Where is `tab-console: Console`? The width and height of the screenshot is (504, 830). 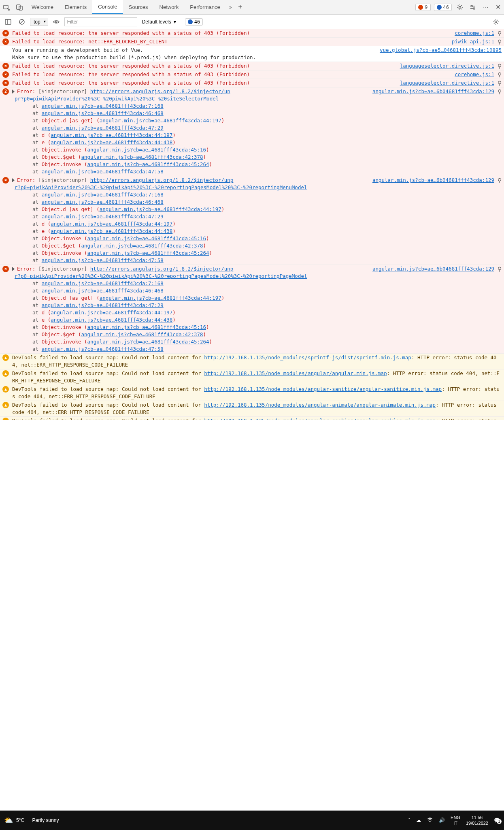
tab-console: Console is located at coordinates (108, 7).